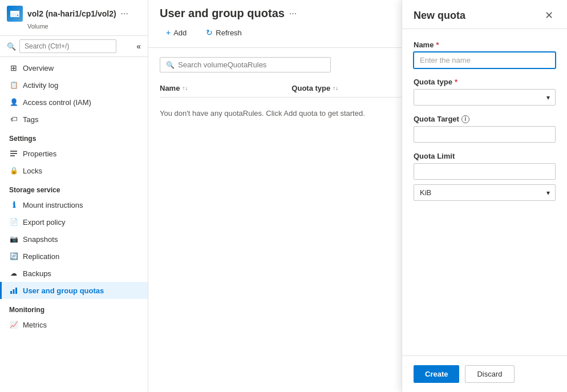 The image size is (567, 392). I want to click on discard-button: Discard, so click(489, 374).